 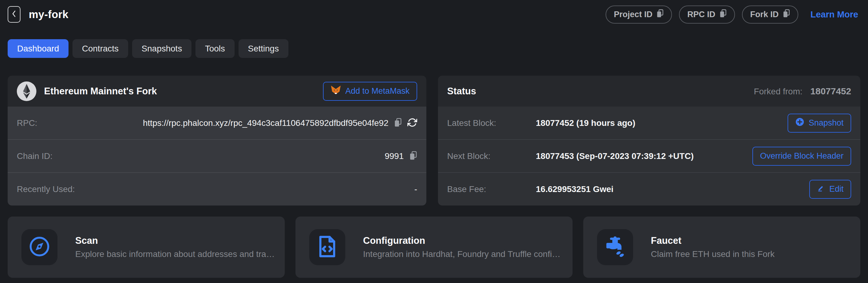 What do you see at coordinates (615, 157) in the screenshot?
I see `next-block-value: 18077453 (Sep-07-2023 07:39:12 +UTC)` at bounding box center [615, 157].